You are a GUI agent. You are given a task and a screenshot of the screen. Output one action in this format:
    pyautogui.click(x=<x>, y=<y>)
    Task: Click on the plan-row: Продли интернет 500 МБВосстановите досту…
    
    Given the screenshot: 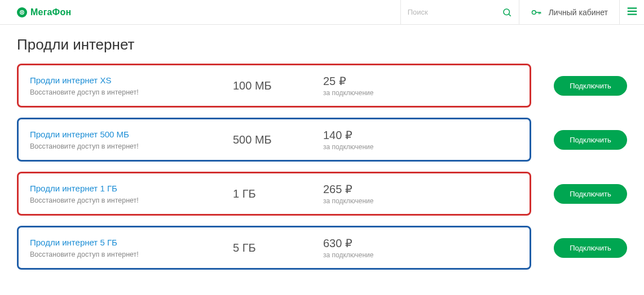 What is the action you would take?
    pyautogui.click(x=322, y=140)
    